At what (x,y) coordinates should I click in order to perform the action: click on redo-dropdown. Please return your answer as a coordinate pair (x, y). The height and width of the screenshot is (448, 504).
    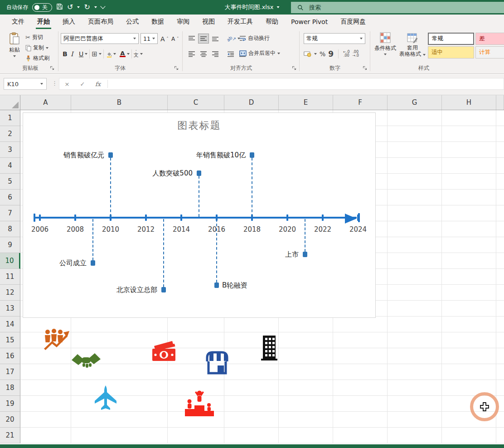
    Looking at the image, I should click on (96, 7).